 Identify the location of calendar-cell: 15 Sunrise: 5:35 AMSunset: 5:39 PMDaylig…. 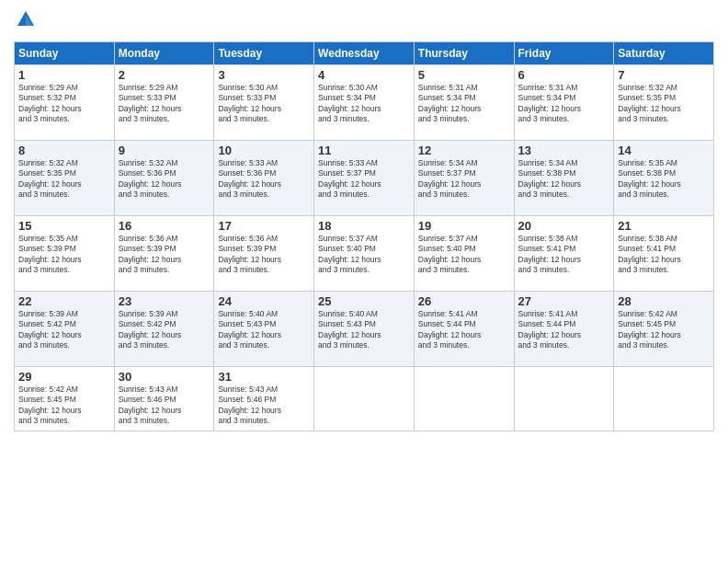
(64, 253).